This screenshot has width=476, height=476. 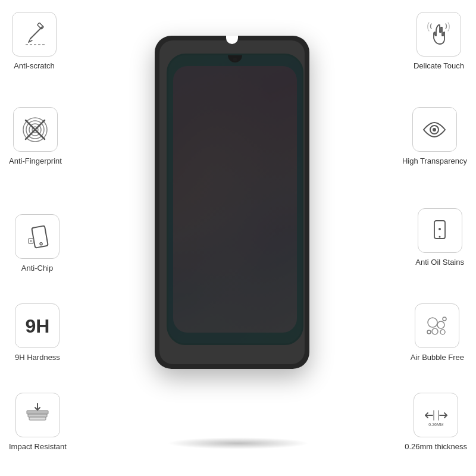 What do you see at coordinates (440, 237) in the screenshot?
I see `feature-anti-oil: Anti Oil Stains` at bounding box center [440, 237].